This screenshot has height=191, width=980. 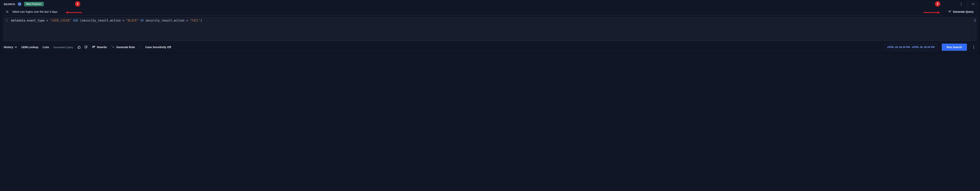 I want to click on close-icon, so click(x=7, y=12).